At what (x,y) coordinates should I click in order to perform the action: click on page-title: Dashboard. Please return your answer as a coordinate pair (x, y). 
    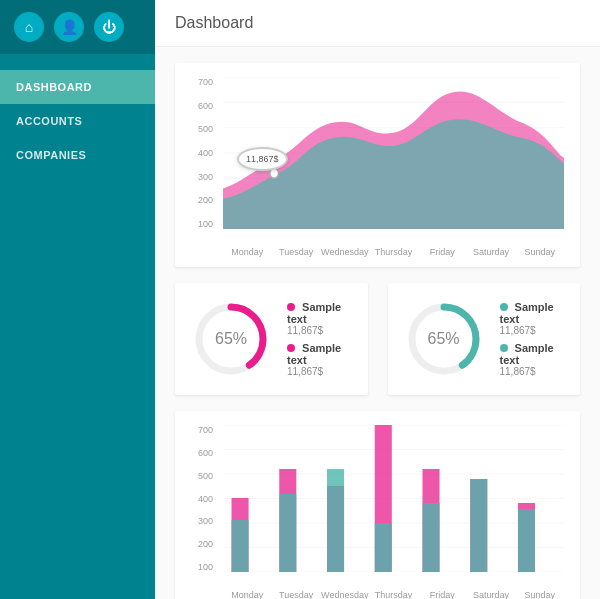
    Looking at the image, I should click on (214, 22).